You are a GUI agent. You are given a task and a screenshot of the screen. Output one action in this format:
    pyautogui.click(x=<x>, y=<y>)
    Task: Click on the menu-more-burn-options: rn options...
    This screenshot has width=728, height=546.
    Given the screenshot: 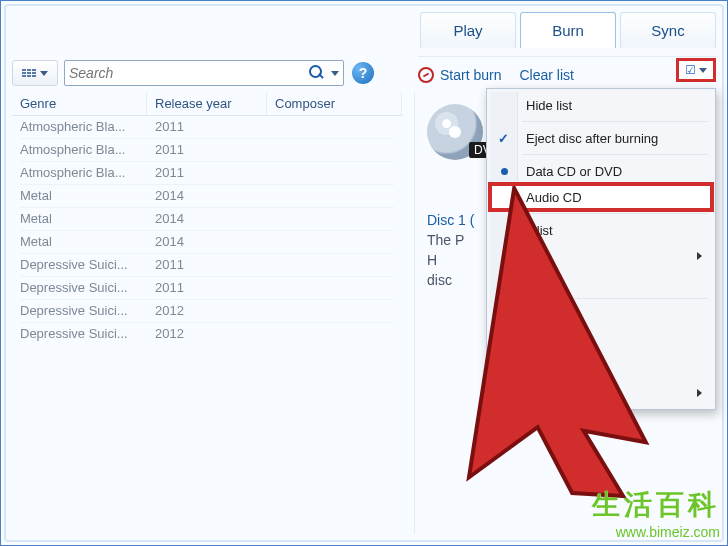 What is the action you would take?
    pyautogui.click(x=601, y=367)
    